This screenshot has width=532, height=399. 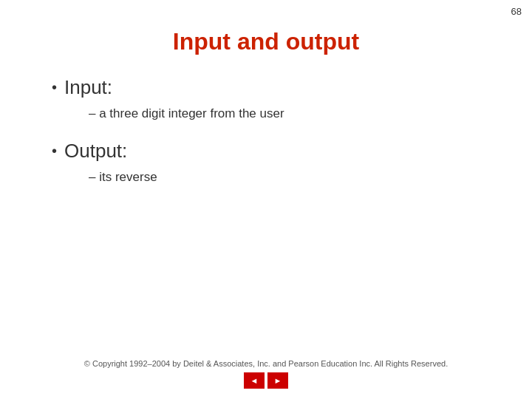 What do you see at coordinates (89, 87) in the screenshot?
I see `bullet-input-label: Input:` at bounding box center [89, 87].